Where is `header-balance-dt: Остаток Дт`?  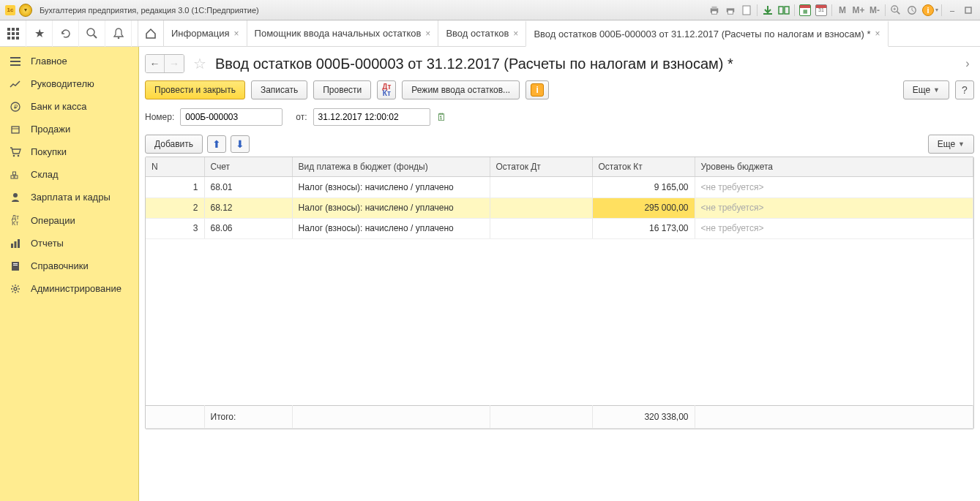 header-balance-dt: Остаток Дт is located at coordinates (541, 167).